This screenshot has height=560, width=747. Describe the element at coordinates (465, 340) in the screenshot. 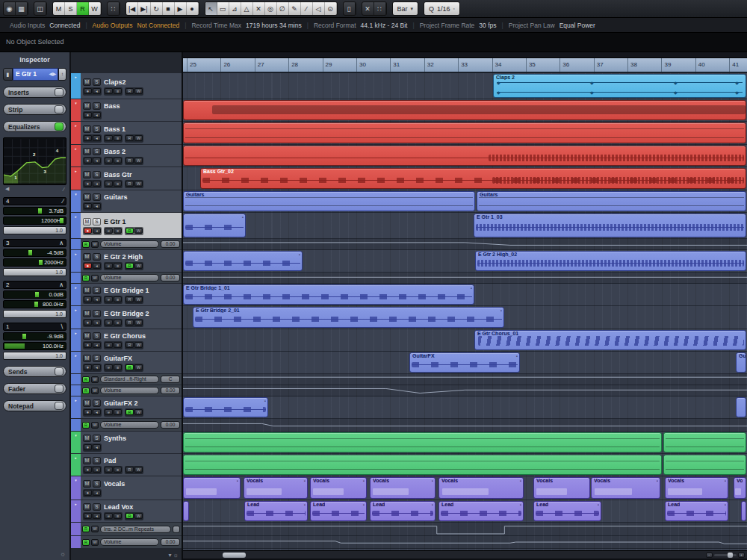

I see `lane-e-gtr-chorus: E Gtr Chorus_01` at that location.